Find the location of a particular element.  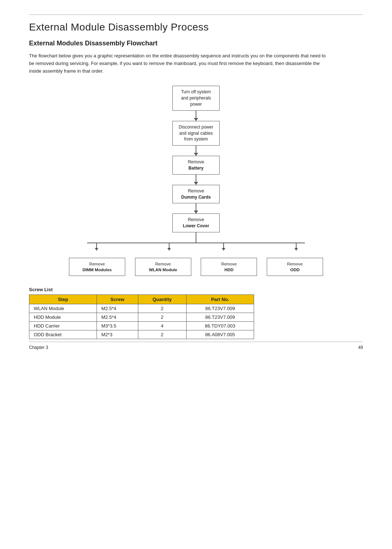

step4-text: Remove Dummy Cards is located at coordinates (196, 195).